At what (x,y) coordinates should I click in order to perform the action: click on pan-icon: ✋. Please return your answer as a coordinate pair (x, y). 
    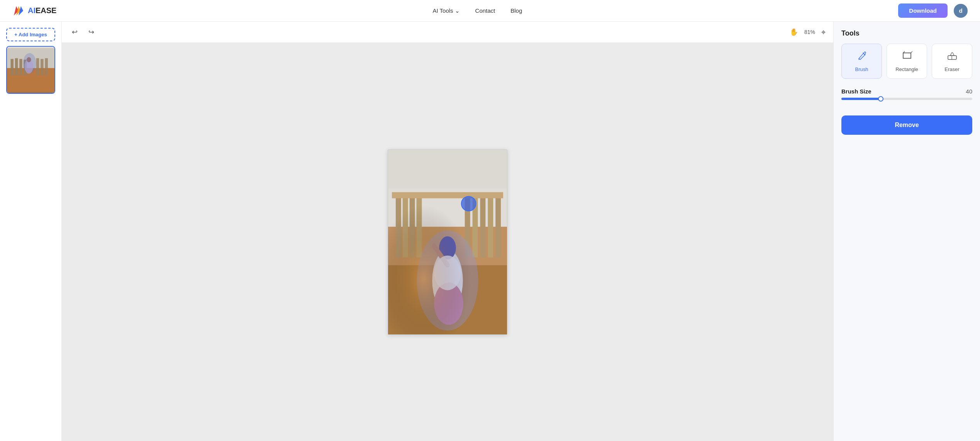
    Looking at the image, I should click on (794, 32).